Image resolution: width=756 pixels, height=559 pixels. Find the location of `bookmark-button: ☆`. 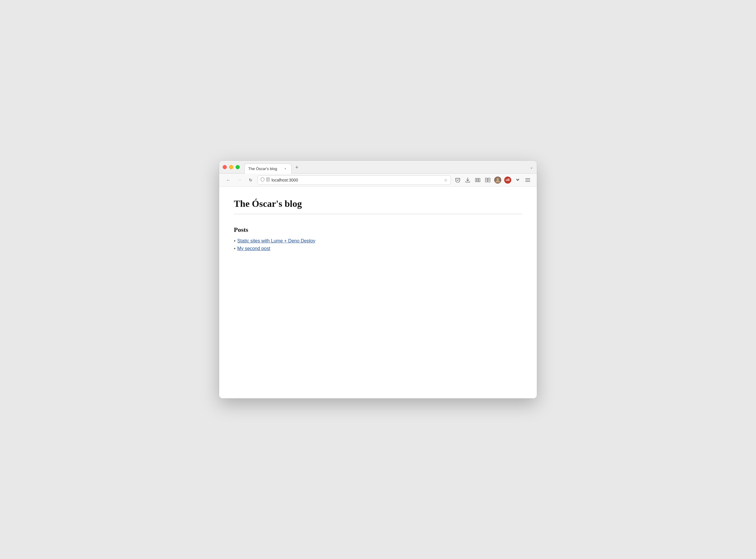

bookmark-button: ☆ is located at coordinates (446, 180).